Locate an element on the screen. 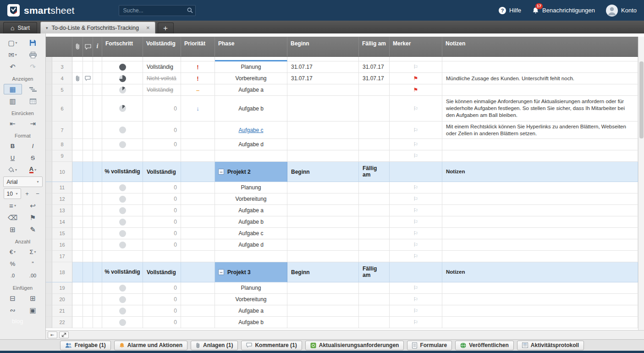  decimal-increase-button: .00 is located at coordinates (33, 276).